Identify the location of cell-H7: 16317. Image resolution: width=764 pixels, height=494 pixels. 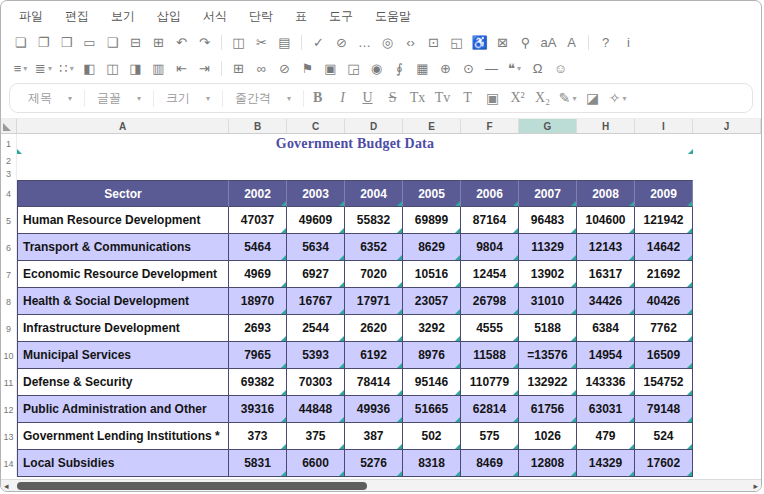
(606, 274).